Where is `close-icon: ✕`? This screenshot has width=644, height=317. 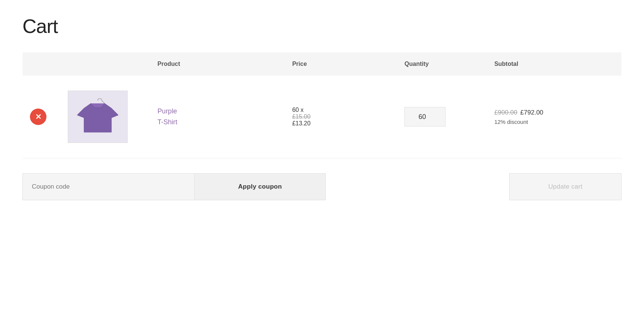 close-icon: ✕ is located at coordinates (38, 117).